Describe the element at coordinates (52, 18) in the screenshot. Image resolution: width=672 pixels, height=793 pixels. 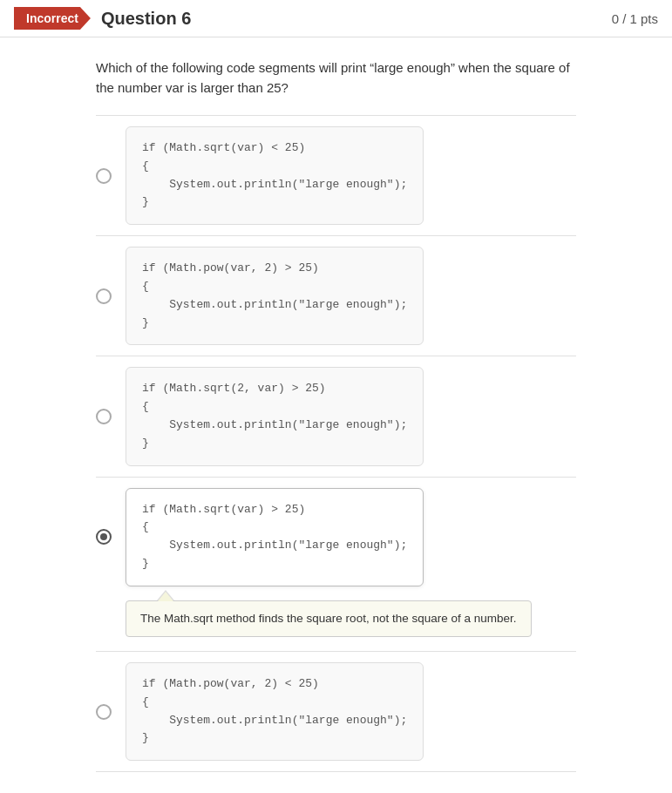
I see `incorrect-badge: Incorrect` at that location.